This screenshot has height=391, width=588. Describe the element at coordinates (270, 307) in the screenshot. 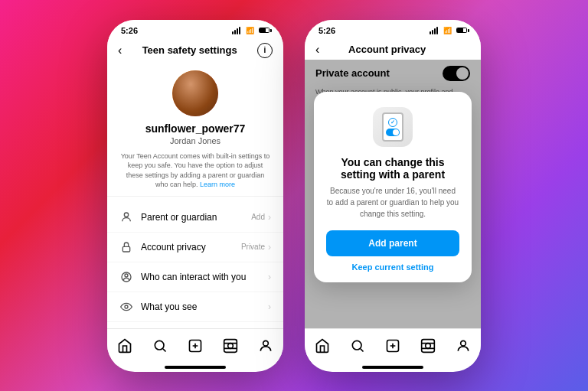

I see `chevron-right-icon-see: ›` at that location.